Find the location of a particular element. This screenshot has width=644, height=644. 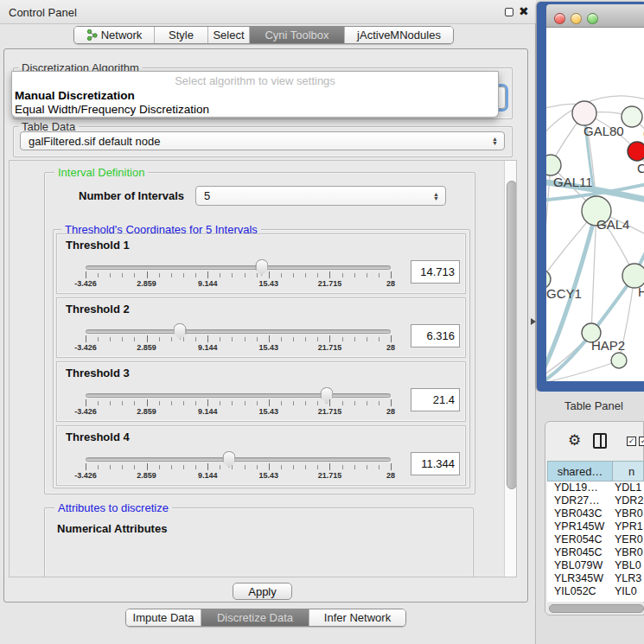

threshold-4-value-field: 11.344 is located at coordinates (436, 463).